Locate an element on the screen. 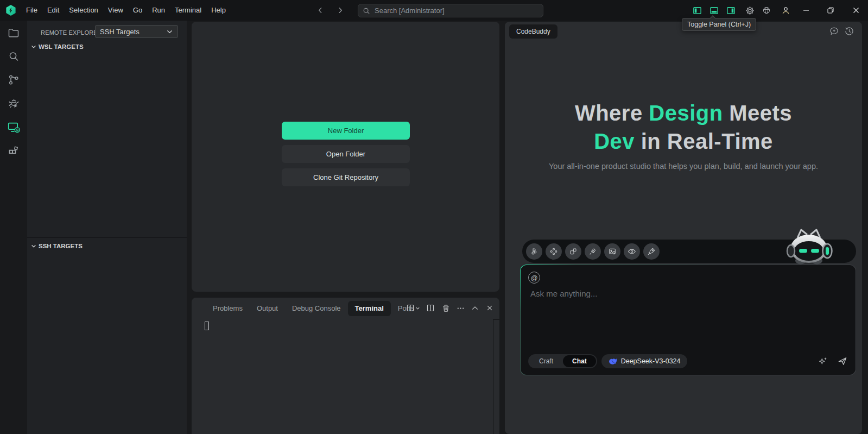 The width and height of the screenshot is (868, 434). window-minimize-button is located at coordinates (806, 10).